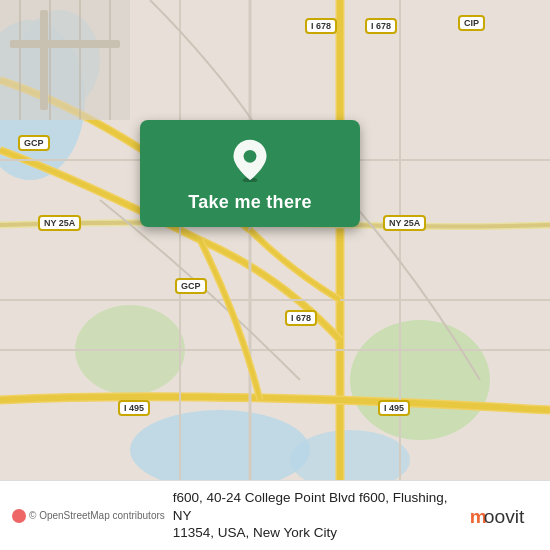 The height and width of the screenshot is (550, 550). What do you see at coordinates (321, 26) in the screenshot?
I see `badge-i678-top: I 678` at bounding box center [321, 26].